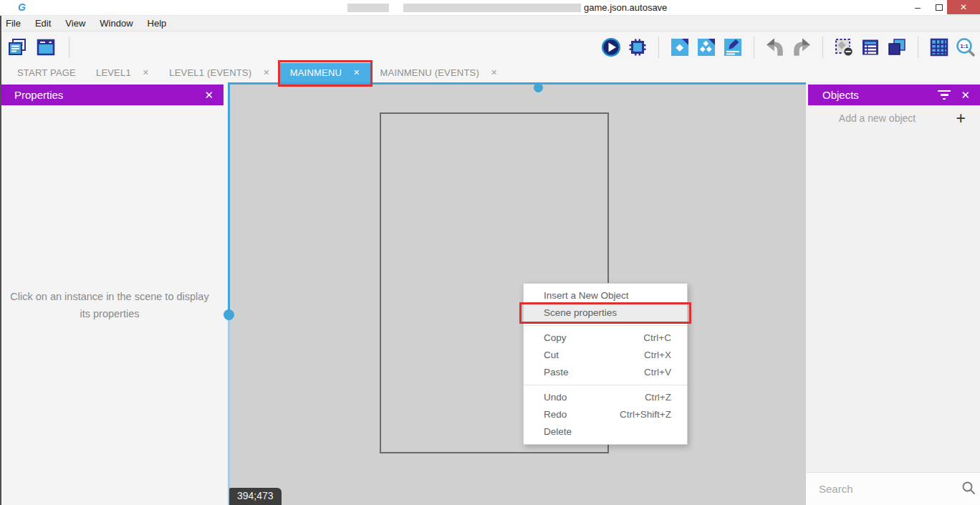 This screenshot has width=980, height=505. I want to click on window-title: game.json.autosave, so click(625, 7).